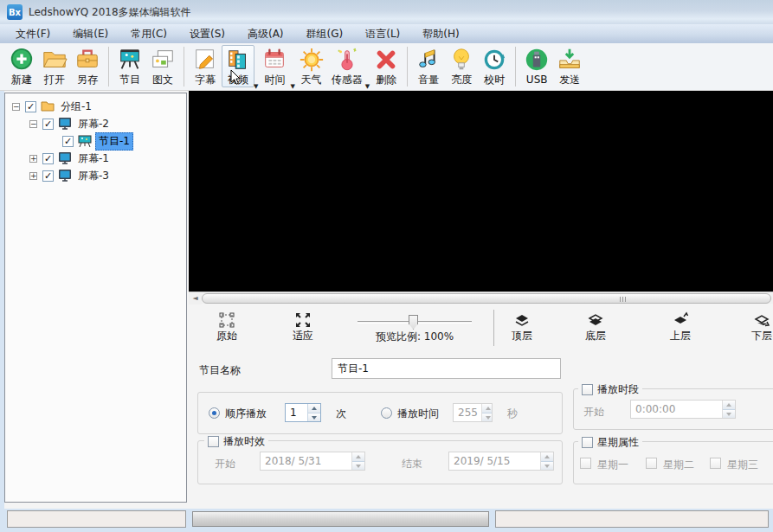  What do you see at coordinates (501, 461) in the screenshot?
I see `validity-end-date-spinner: 2019/ 5/15` at bounding box center [501, 461].